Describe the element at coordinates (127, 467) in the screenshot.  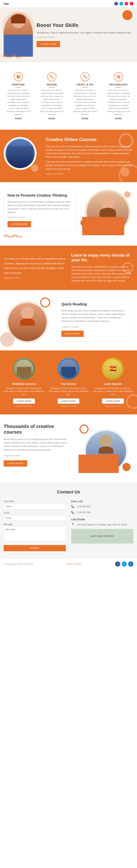
I see `th-orange-dot` at that location.